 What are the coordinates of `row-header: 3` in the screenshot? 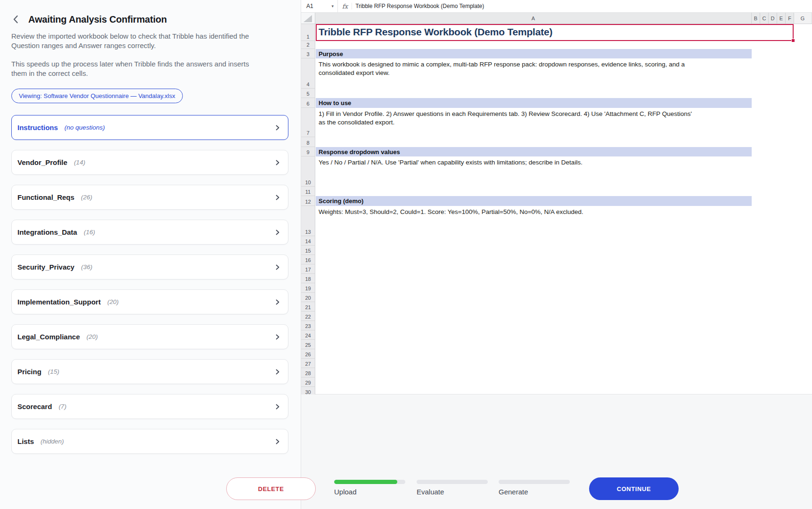 It's located at (308, 54).